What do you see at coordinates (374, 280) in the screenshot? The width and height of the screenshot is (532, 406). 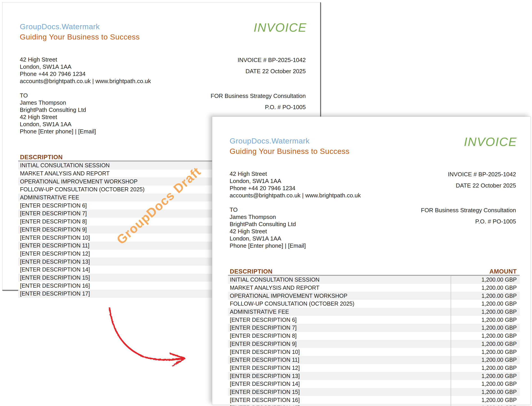 I see `table-row: INITIAL CONSULTATION SESSION1,200.00 GBP` at bounding box center [374, 280].